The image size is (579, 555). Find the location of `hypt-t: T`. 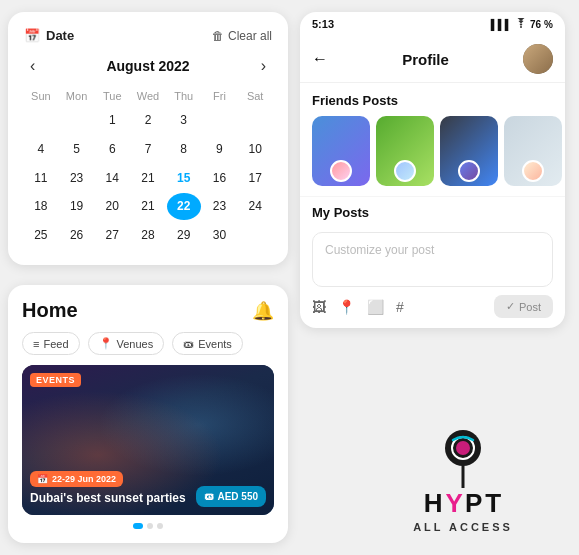

hypt-t: T is located at coordinates (494, 504).